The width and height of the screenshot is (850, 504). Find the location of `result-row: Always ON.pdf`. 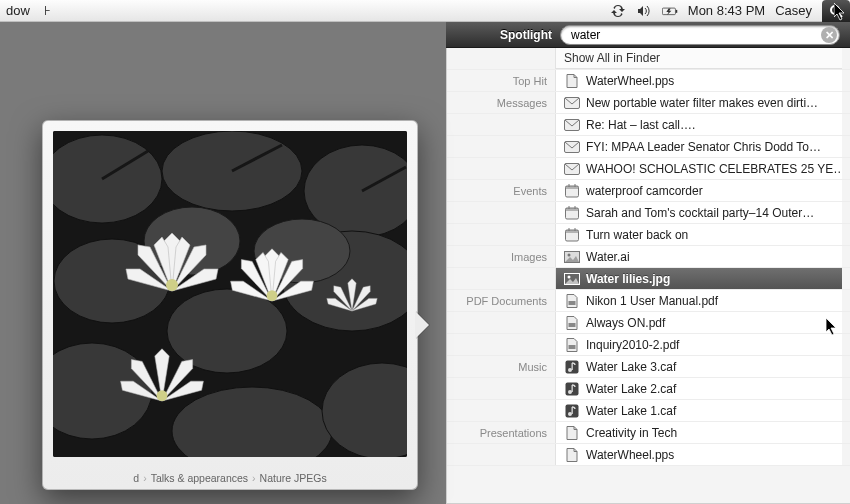

result-row: Always ON.pdf is located at coordinates (648, 323).